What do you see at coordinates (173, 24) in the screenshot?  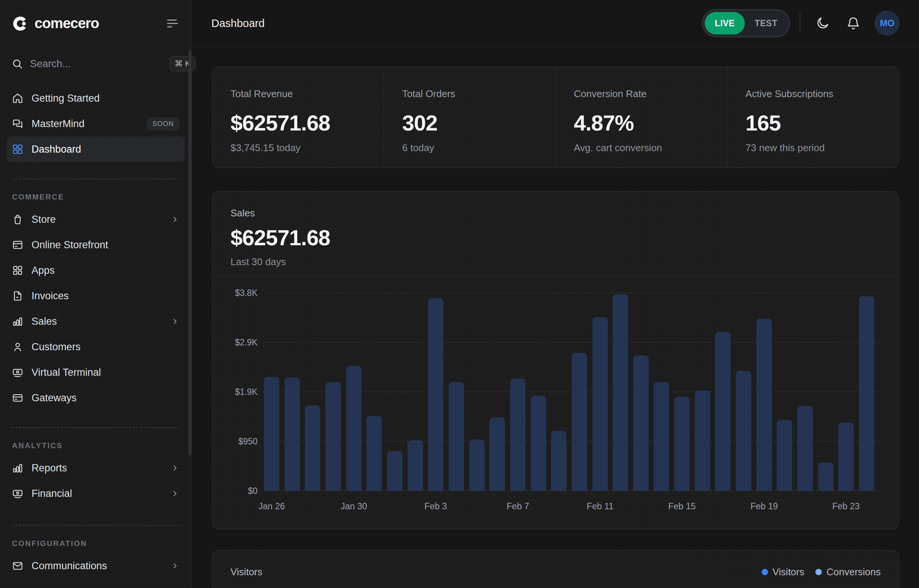 I see `sidebar-collapse-button` at bounding box center [173, 24].